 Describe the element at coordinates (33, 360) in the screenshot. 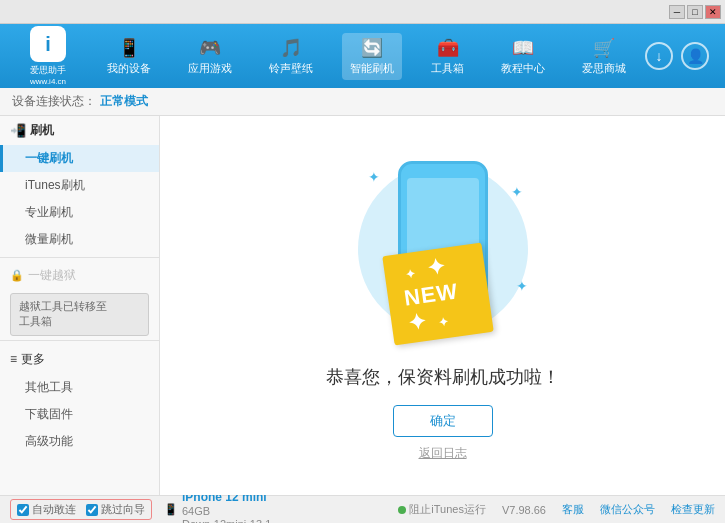

I see `more-section-title: 更多` at that location.